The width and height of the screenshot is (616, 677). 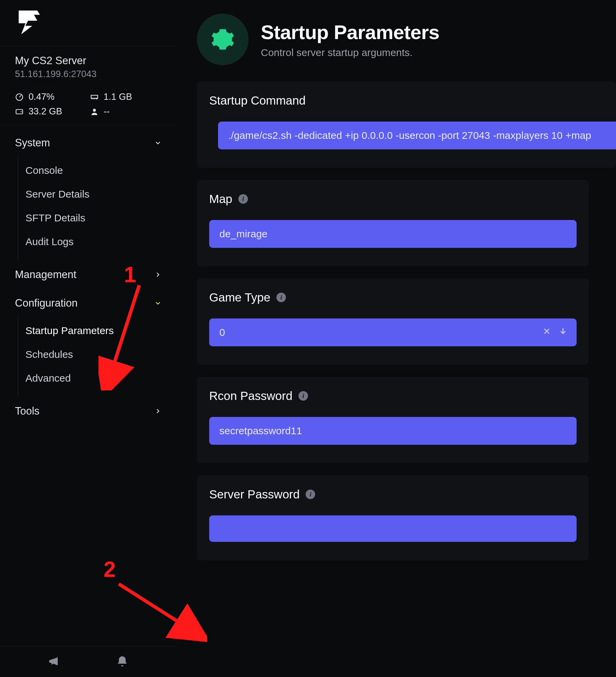 I want to click on server-ip: 51.161.199.6:27043, so click(x=88, y=74).